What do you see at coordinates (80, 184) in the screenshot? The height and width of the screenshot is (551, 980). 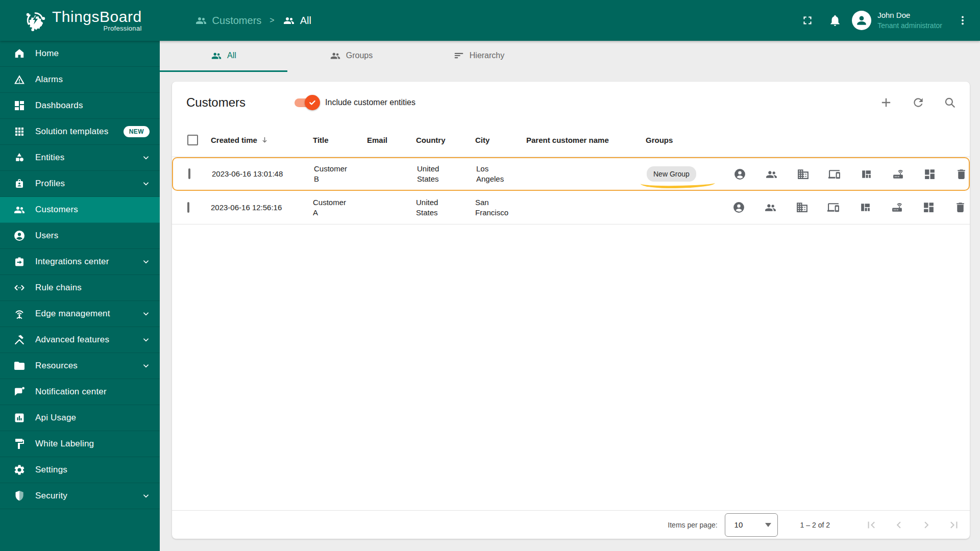 I see `sidebar-item-profiles: Profiles` at bounding box center [80, 184].